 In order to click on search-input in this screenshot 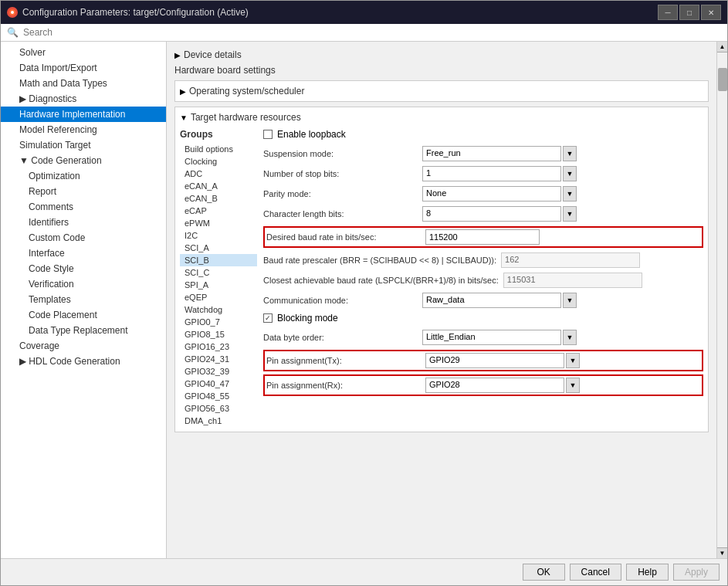, I will do `click(100, 32)`.